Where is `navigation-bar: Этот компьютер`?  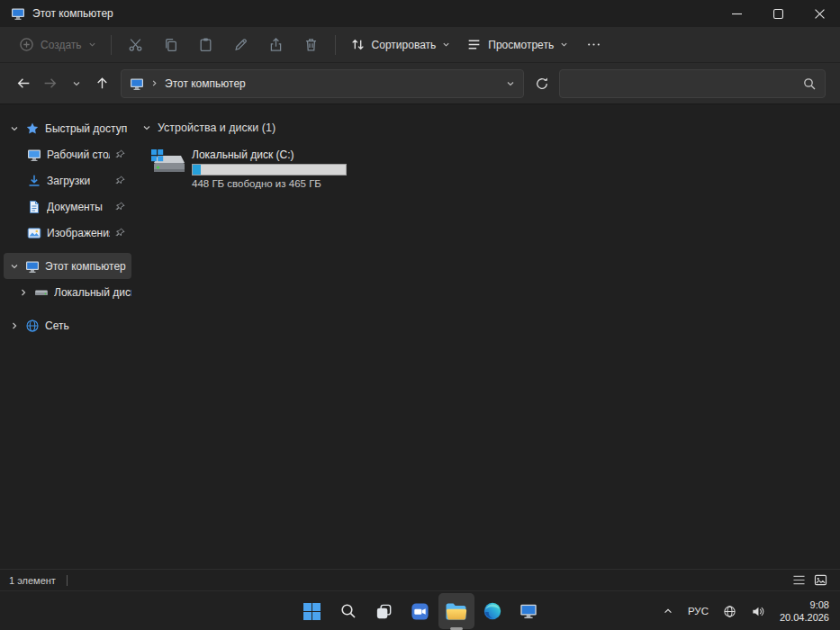 navigation-bar: Этот компьютер is located at coordinates (420, 84).